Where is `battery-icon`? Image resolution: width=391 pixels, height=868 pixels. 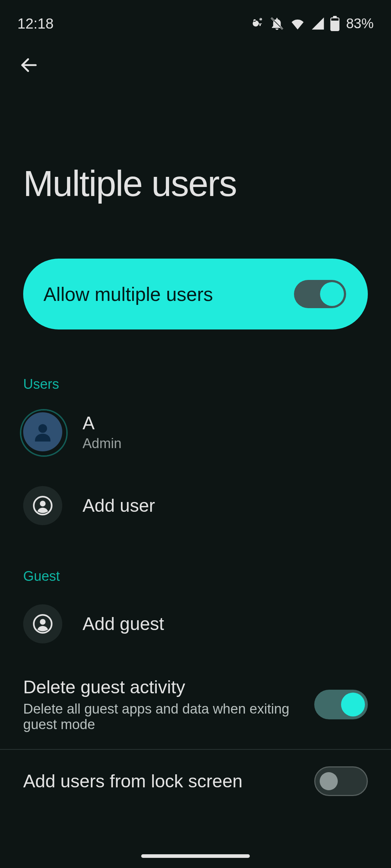
battery-icon is located at coordinates (335, 24).